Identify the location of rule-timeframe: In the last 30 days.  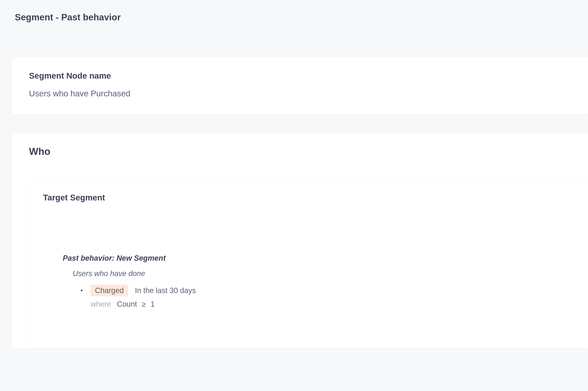
(165, 291).